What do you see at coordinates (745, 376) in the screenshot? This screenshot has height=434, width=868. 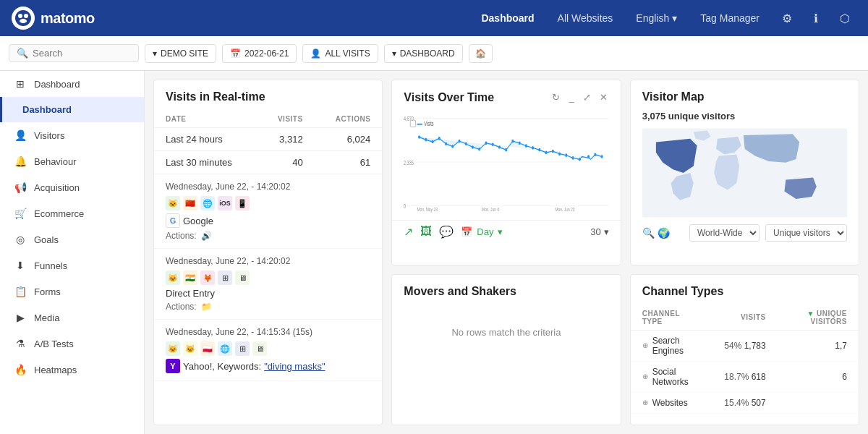 I see `social-networks-visits: 18.7% 618` at bounding box center [745, 376].